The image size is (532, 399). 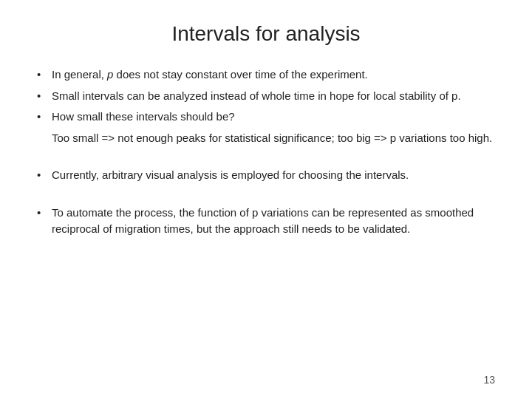 What do you see at coordinates (266, 30) in the screenshot?
I see `slide-title: Intervals for analysis` at bounding box center [266, 30].